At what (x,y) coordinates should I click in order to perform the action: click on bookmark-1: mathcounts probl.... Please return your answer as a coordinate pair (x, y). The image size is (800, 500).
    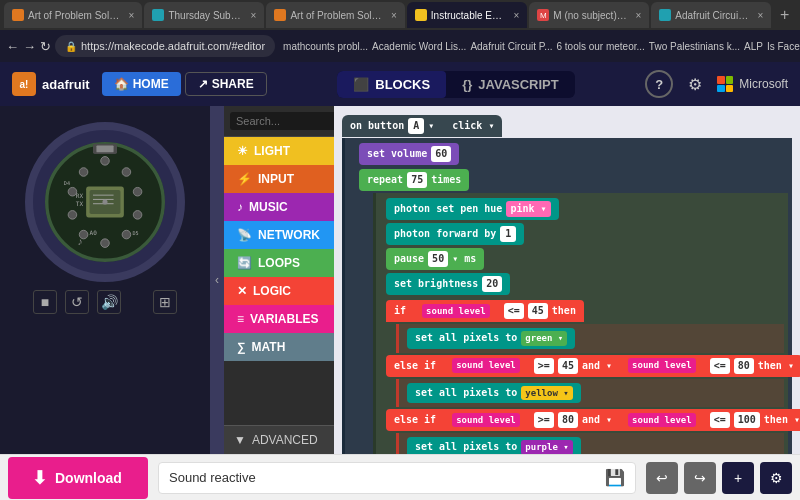
    Looking at the image, I should click on (326, 46).